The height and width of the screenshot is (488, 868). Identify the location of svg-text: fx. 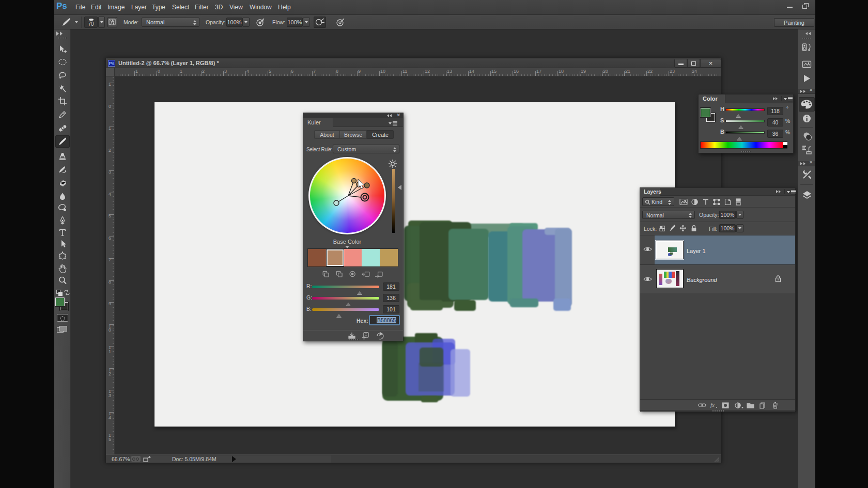
(712, 405).